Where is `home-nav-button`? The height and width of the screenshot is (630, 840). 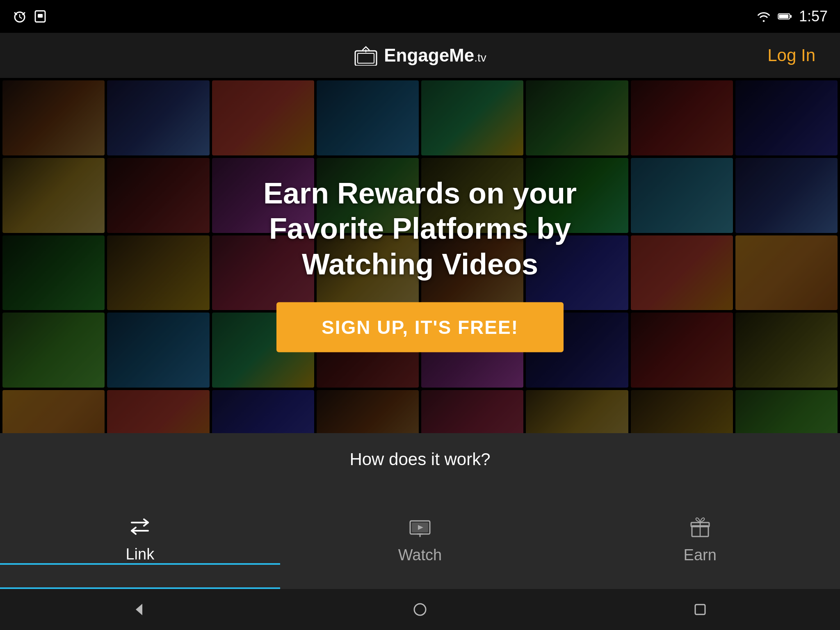
home-nav-button is located at coordinates (420, 609).